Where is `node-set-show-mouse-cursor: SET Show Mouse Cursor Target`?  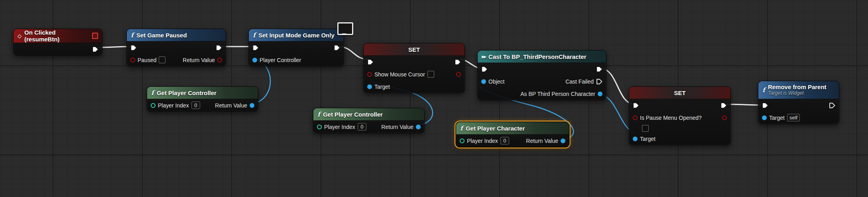
node-set-show-mouse-cursor: SET Show Mouse Cursor Target is located at coordinates (414, 68).